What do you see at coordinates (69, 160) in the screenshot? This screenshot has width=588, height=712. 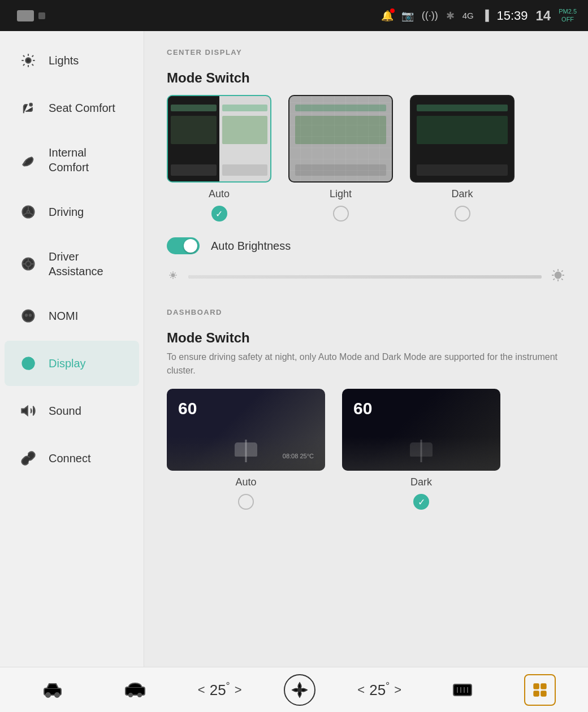 I see `sidebar-label-internal: InternalComfort` at bounding box center [69, 160].